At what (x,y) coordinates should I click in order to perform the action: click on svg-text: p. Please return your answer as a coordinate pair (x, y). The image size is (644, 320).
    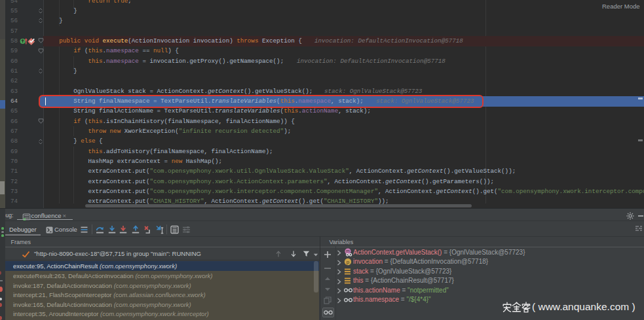
    Looking at the image, I should click on (349, 262).